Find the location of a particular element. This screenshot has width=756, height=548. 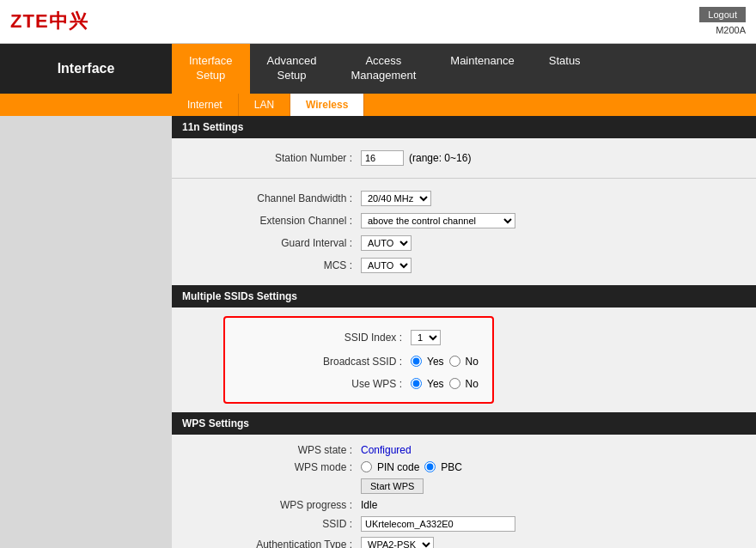

mcs-select: AUTO is located at coordinates (387, 265).